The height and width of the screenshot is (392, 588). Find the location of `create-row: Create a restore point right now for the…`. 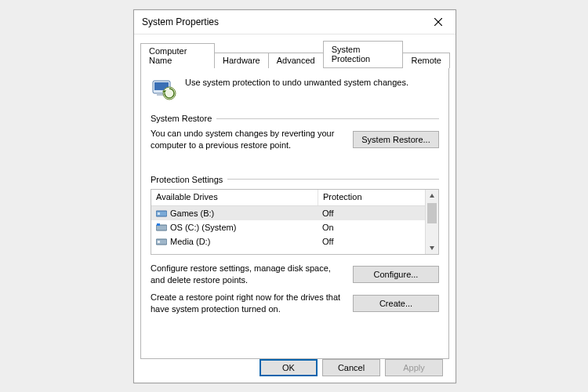

create-row: Create a restore point right now for the… is located at coordinates (295, 303).